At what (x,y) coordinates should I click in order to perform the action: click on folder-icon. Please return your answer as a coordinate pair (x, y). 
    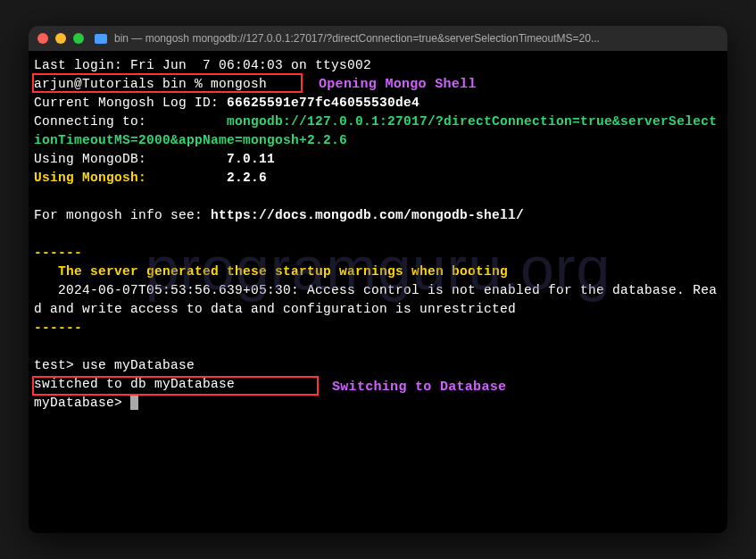
    Looking at the image, I should click on (101, 39).